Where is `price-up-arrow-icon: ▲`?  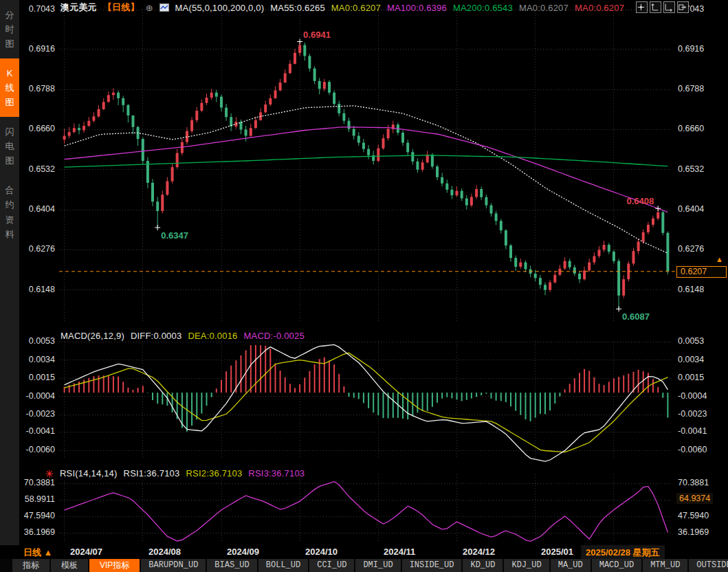
price-up-arrow-icon: ▲ is located at coordinates (719, 259).